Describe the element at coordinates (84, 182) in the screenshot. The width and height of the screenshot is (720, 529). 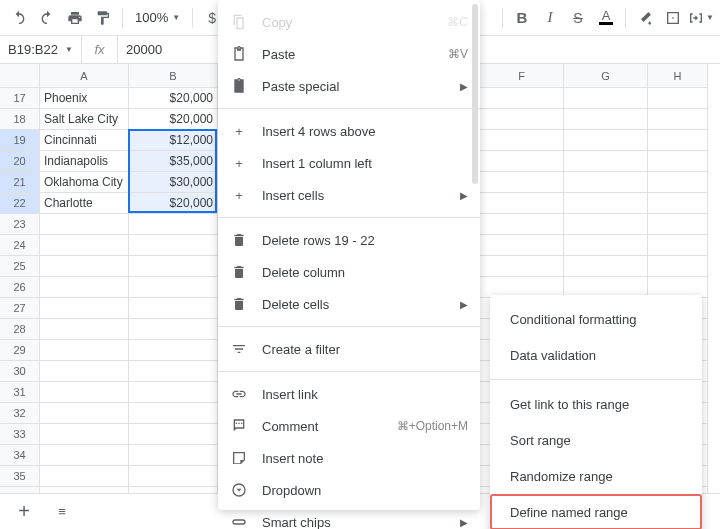
I see `cell: Oklahoma City` at that location.